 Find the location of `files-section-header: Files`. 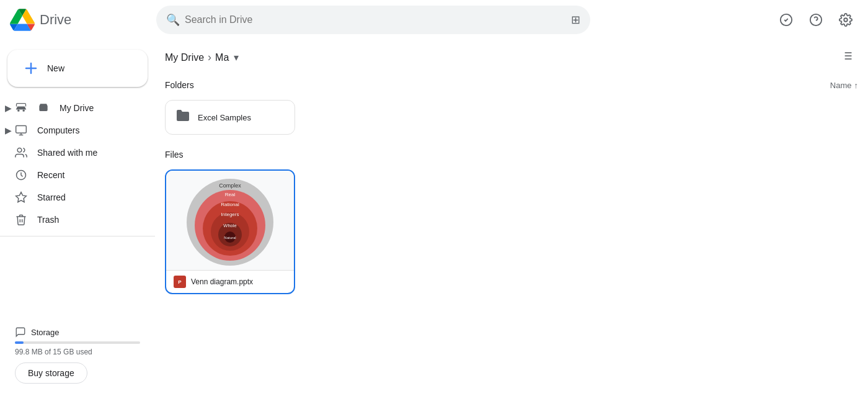

files-section-header: Files is located at coordinates (512, 155).